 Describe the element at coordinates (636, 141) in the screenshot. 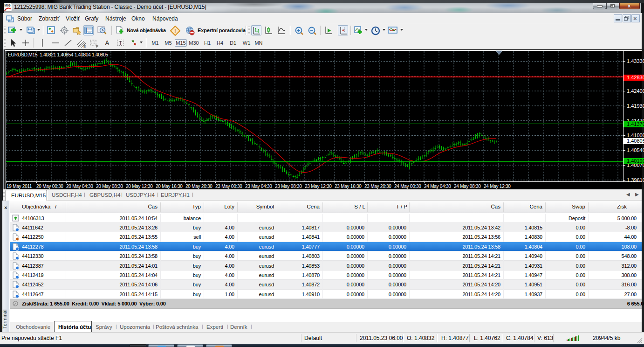

I see `svg-text: 1.40805` at that location.